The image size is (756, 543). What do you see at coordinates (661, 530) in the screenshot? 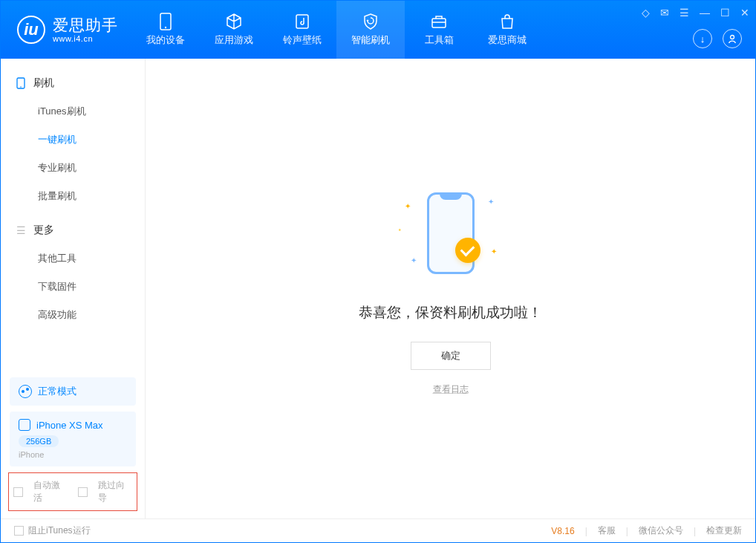
I see `footer-link-wechat: 微信公众号` at bounding box center [661, 530].